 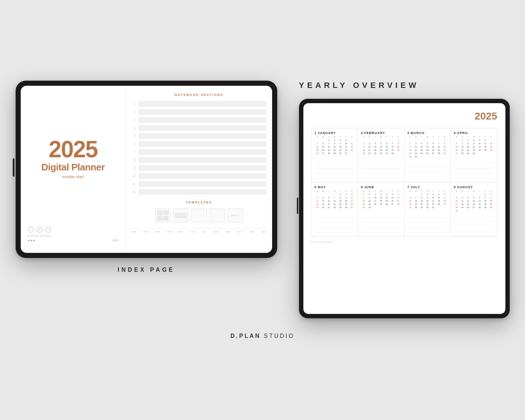 What do you see at coordinates (199, 211) in the screenshot?
I see `templates-section: TEMPLATES` at bounding box center [199, 211].